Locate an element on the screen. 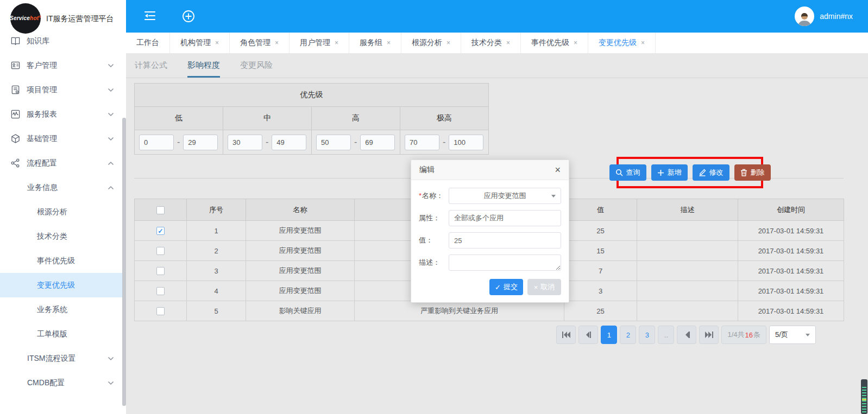 Image resolution: width=868 pixels, height=414 pixels. required-marker: * is located at coordinates (420, 195).